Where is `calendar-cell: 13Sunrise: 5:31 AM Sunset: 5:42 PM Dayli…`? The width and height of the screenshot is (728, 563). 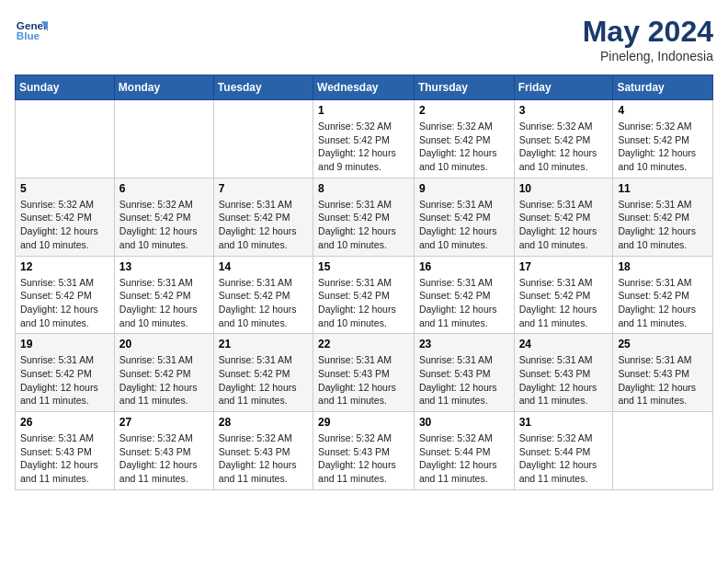 calendar-cell: 13Sunrise: 5:31 AM Sunset: 5:42 PM Dayli… is located at coordinates (164, 294).